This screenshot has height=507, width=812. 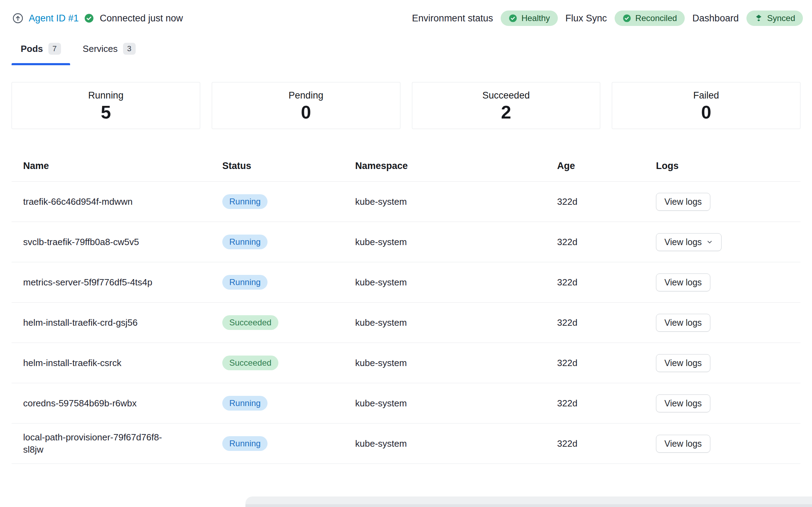 I want to click on environment-status-badge: Healthy, so click(x=529, y=18).